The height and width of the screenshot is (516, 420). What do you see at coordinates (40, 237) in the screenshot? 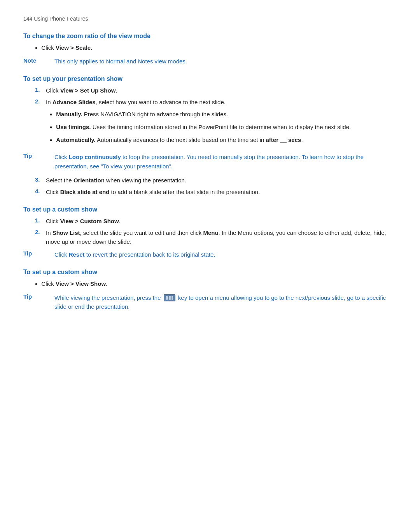
I see `custom-step-2-label: 2.` at bounding box center [40, 237].